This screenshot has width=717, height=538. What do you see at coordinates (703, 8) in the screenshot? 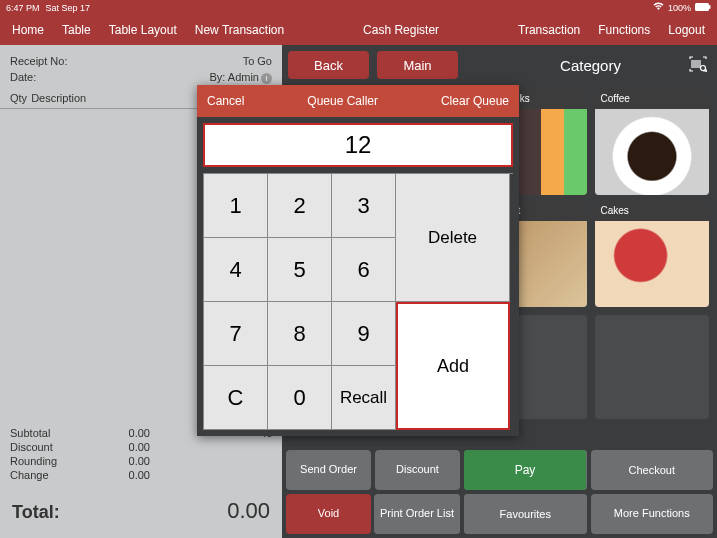
I see `battery-icon` at bounding box center [703, 8].